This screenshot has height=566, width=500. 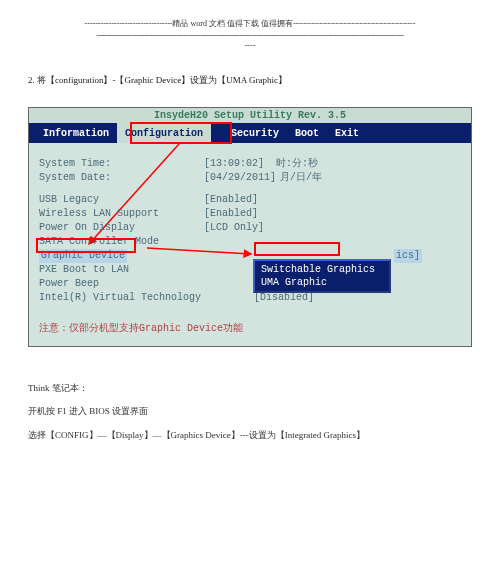 I want to click on dropdown-uma: UMA Graphic, so click(x=322, y=282).